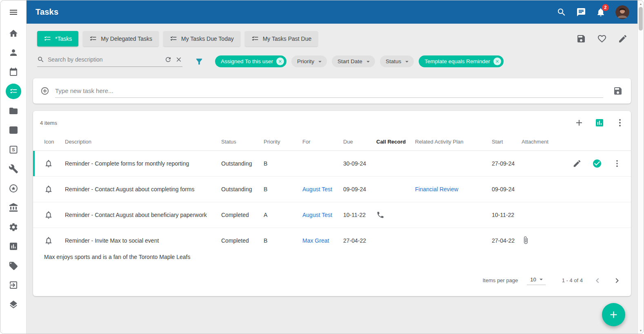  What do you see at coordinates (618, 91) in the screenshot?
I see `save-icon` at bounding box center [618, 91].